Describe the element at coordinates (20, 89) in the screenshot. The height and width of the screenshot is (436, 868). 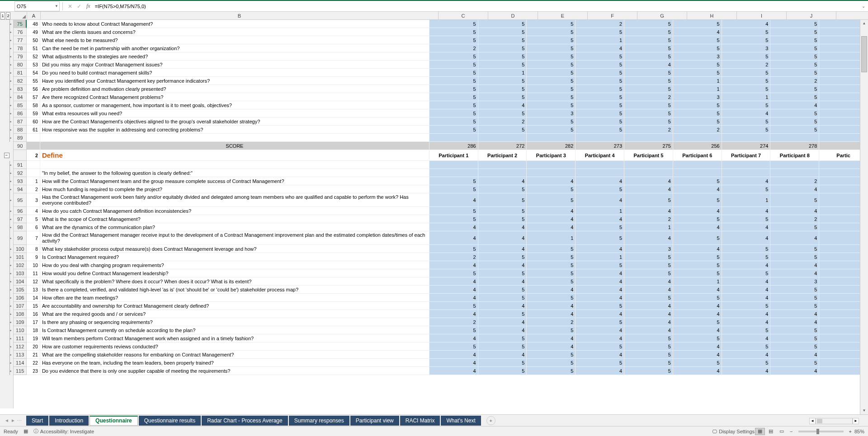
I see `row-header: 83` at that location.